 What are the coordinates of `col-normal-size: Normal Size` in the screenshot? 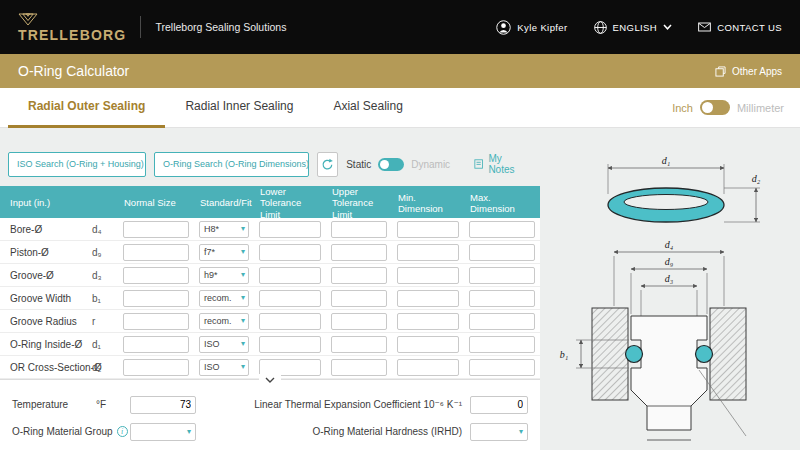 It's located at (156, 202).